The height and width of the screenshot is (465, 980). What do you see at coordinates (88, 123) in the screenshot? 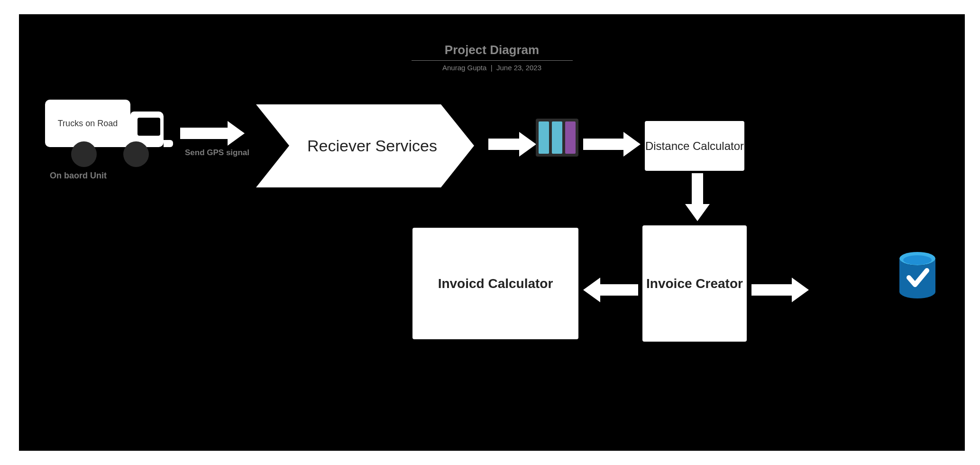
I see `truck-body: Trucks on Road` at bounding box center [88, 123].